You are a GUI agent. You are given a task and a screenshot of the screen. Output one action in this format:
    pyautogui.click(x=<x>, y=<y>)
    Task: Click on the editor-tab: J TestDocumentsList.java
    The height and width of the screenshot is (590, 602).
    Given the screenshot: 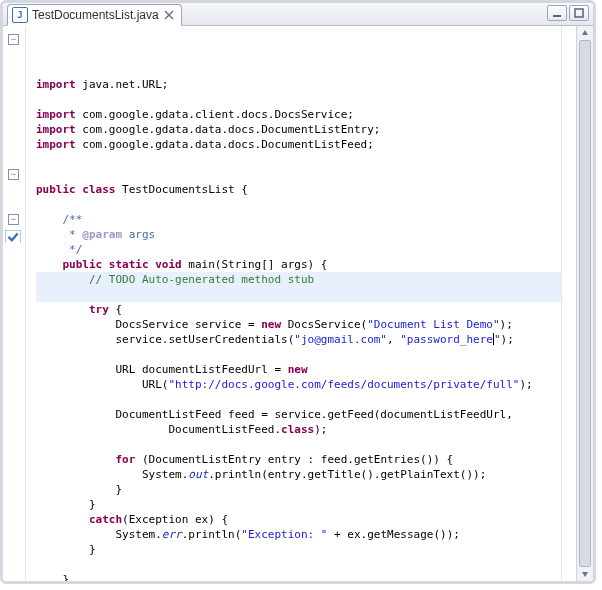 What is the action you would take?
    pyautogui.click(x=94, y=15)
    